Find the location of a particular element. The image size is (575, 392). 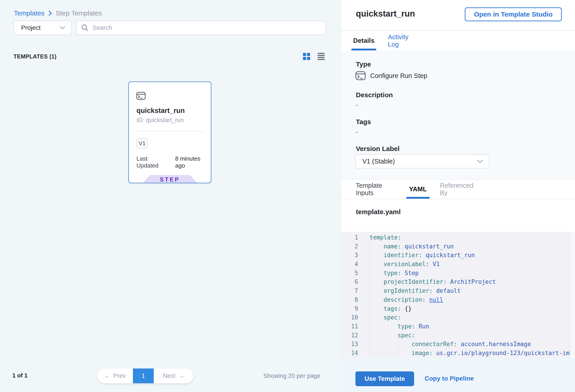

next-label: Next is located at coordinates (169, 376).